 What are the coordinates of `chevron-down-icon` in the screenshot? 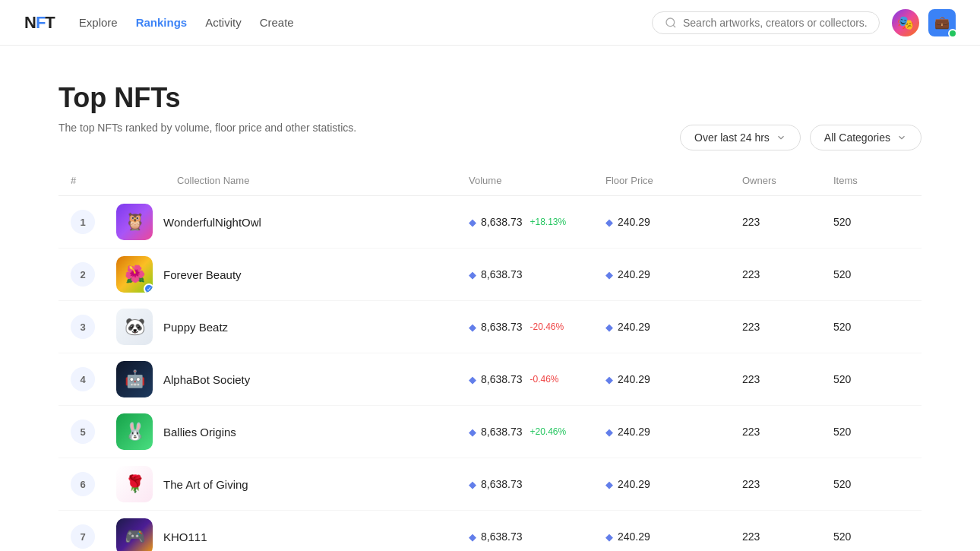 It's located at (902, 138).